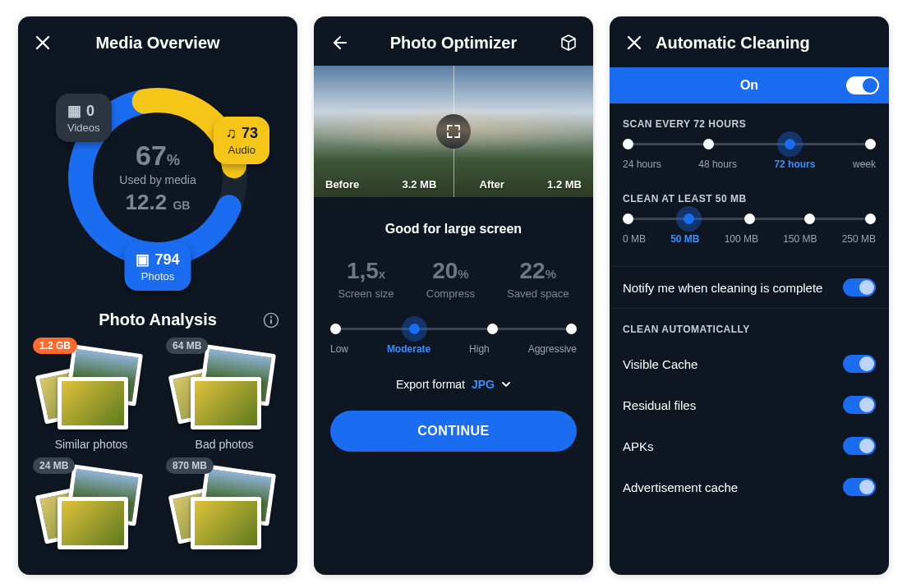  Describe the element at coordinates (454, 39) in the screenshot. I see `header: Photo Optimizer` at that location.